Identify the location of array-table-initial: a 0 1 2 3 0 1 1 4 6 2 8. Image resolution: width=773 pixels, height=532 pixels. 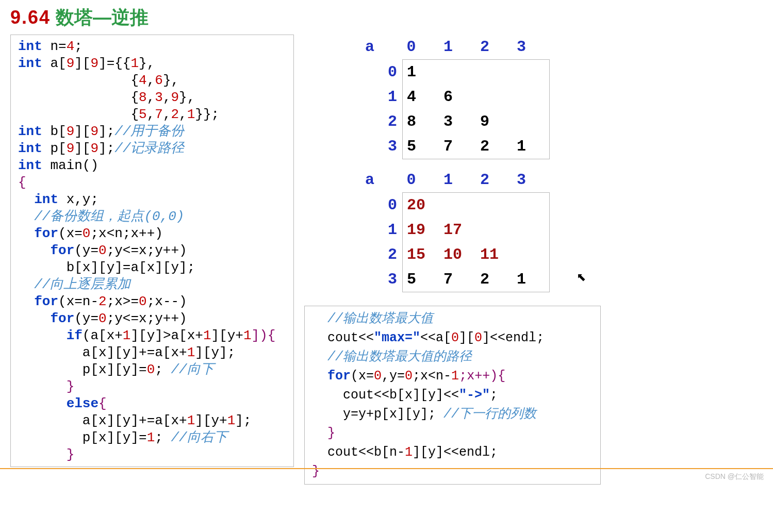
(481, 97).